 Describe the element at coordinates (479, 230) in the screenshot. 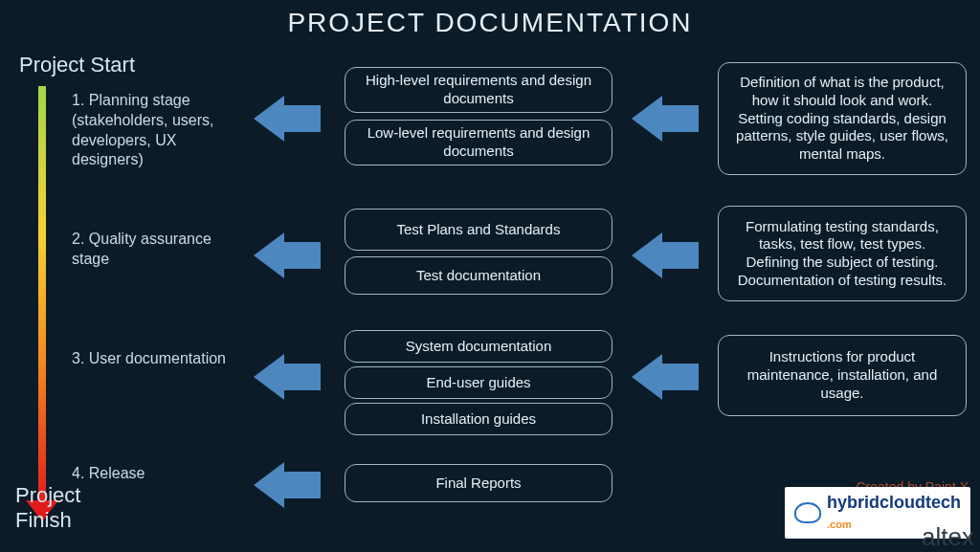

I see `box-test-plans: Test Plans and Standards` at that location.